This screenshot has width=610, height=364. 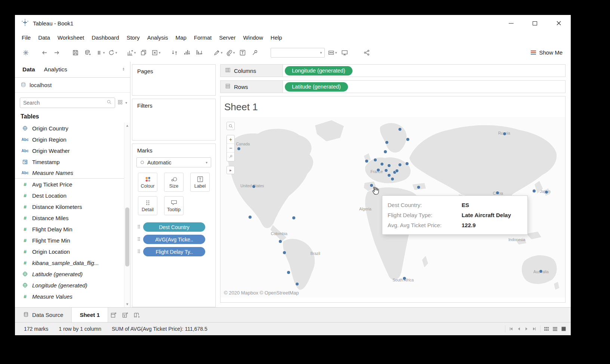 I want to click on search-box, so click(x=67, y=103).